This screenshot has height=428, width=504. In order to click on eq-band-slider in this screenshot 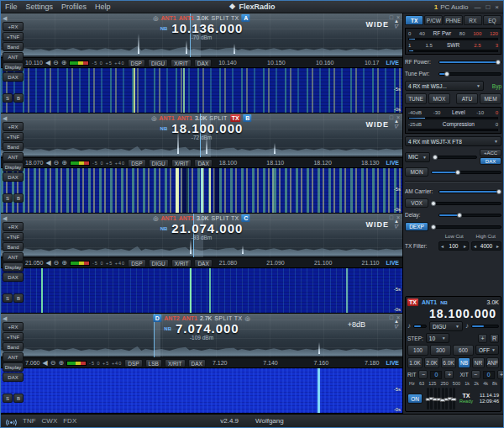, I will do `click(454, 399)`.